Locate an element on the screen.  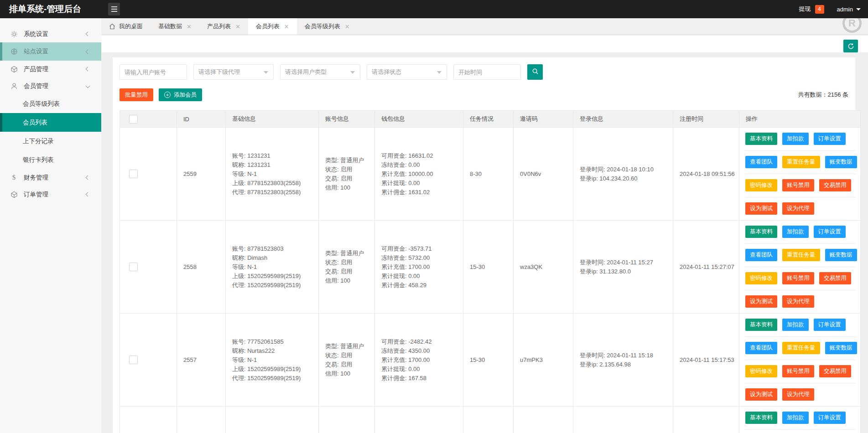
cell-line: 昵称: Nurtas222 is located at coordinates (274, 351).